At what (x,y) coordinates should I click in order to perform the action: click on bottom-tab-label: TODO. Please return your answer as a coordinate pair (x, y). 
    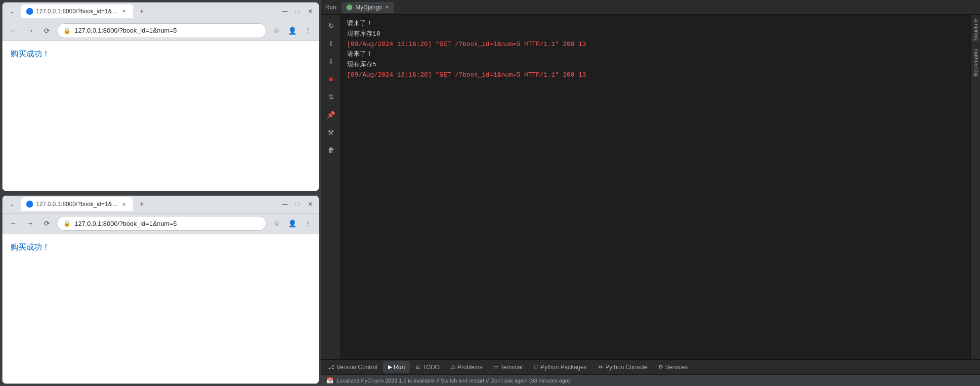
    Looking at the image, I should click on (431, 367).